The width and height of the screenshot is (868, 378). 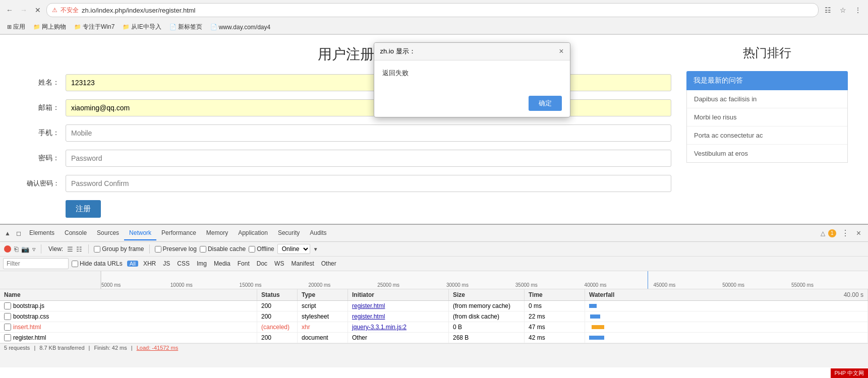 What do you see at coordinates (288, 233) in the screenshot?
I see `tab-security: Security` at bounding box center [288, 233].